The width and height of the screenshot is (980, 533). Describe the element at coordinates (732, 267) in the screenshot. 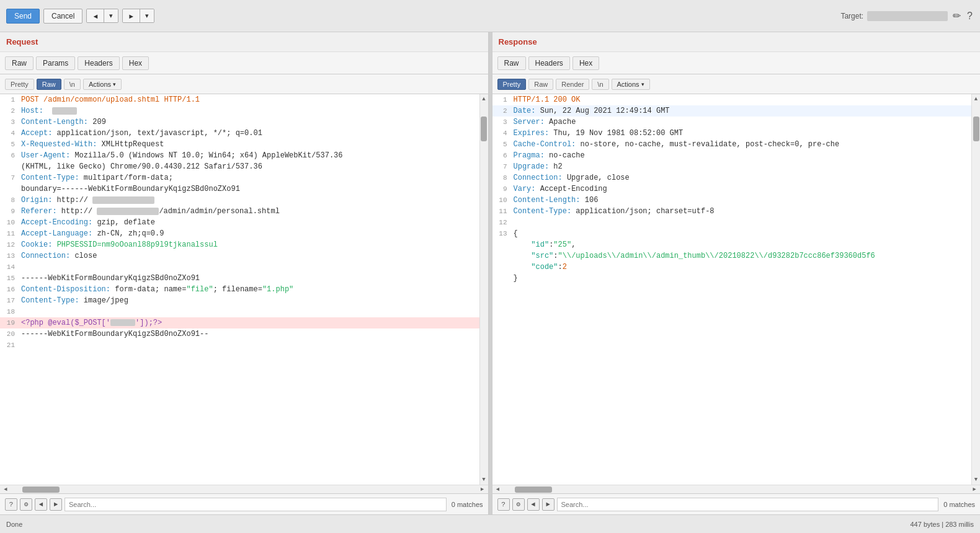

I see `table-row: "code":2` at that location.